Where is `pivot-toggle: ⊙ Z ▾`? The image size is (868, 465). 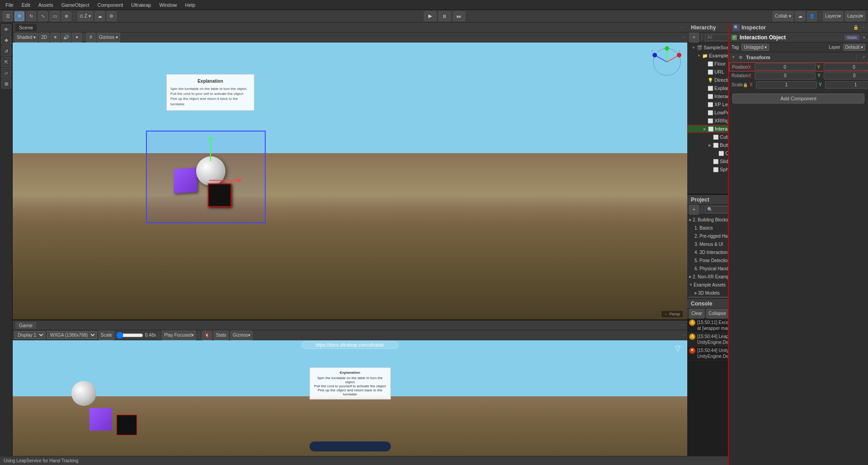
pivot-toggle: ⊙ Z ▾ is located at coordinates (85, 16).